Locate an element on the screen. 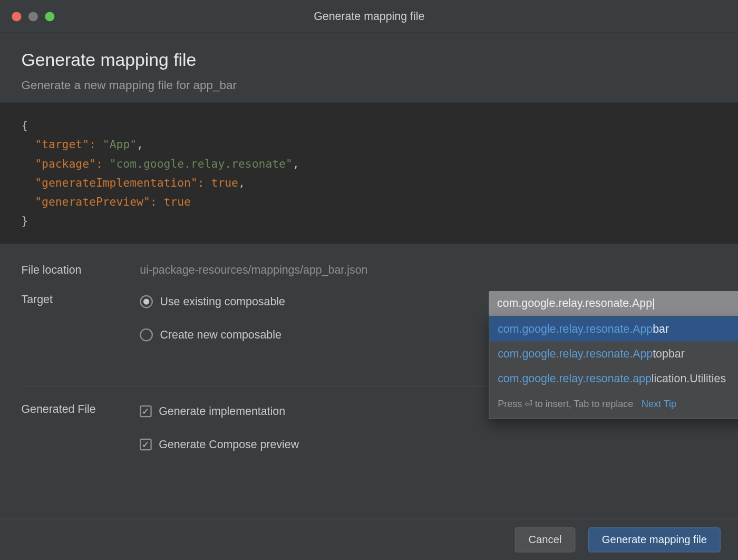  titlebar-title: Generate mapping file is located at coordinates (369, 17).